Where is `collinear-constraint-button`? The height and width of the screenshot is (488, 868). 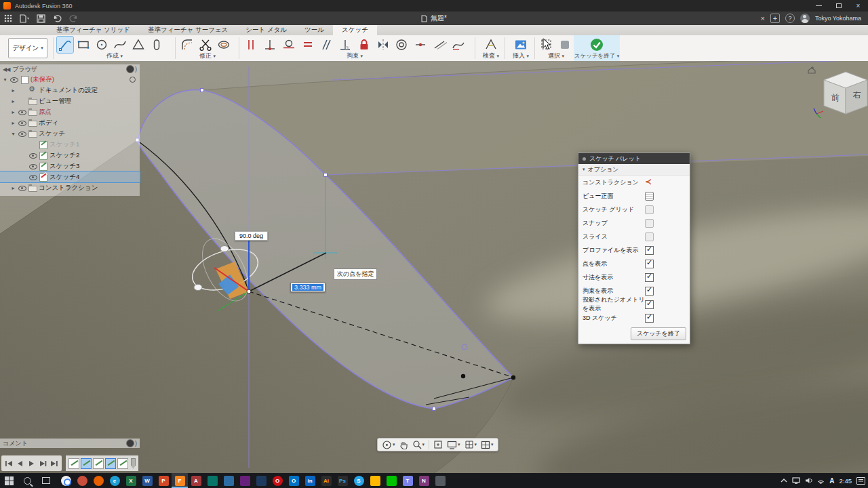
collinear-constraint-button is located at coordinates (439, 45).